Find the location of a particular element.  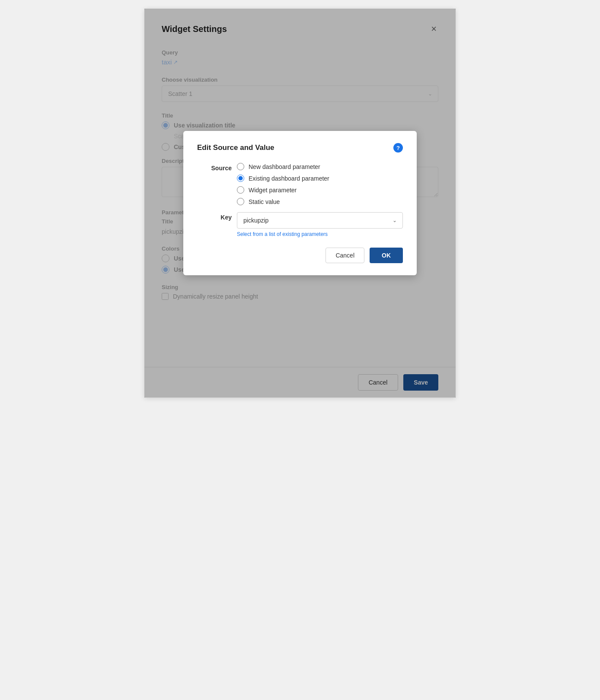

radio-existing-row: Existing dashboard parameter is located at coordinates (320, 178).